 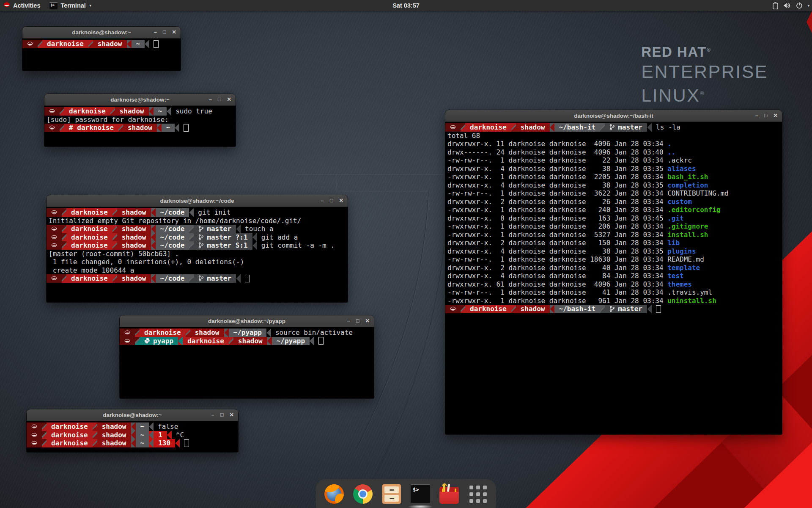 What do you see at coordinates (197, 249) in the screenshot?
I see `terminal-window-code: darknoise@shadow:~/code–□✕darknoiseshado…` at bounding box center [197, 249].